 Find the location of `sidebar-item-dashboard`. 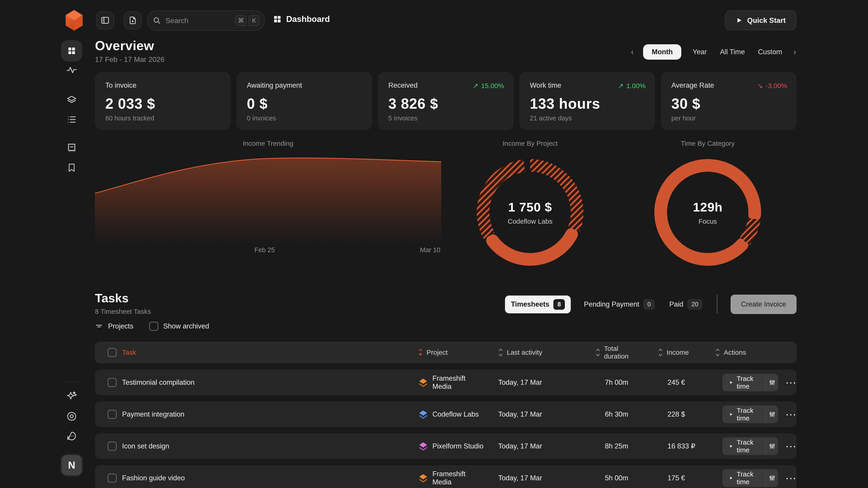

sidebar-item-dashboard is located at coordinates (71, 51).